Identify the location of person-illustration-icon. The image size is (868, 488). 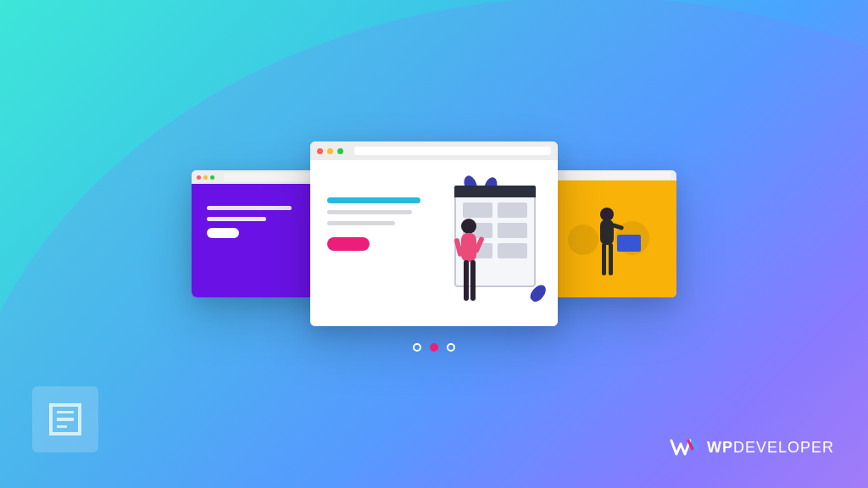
(469, 263).